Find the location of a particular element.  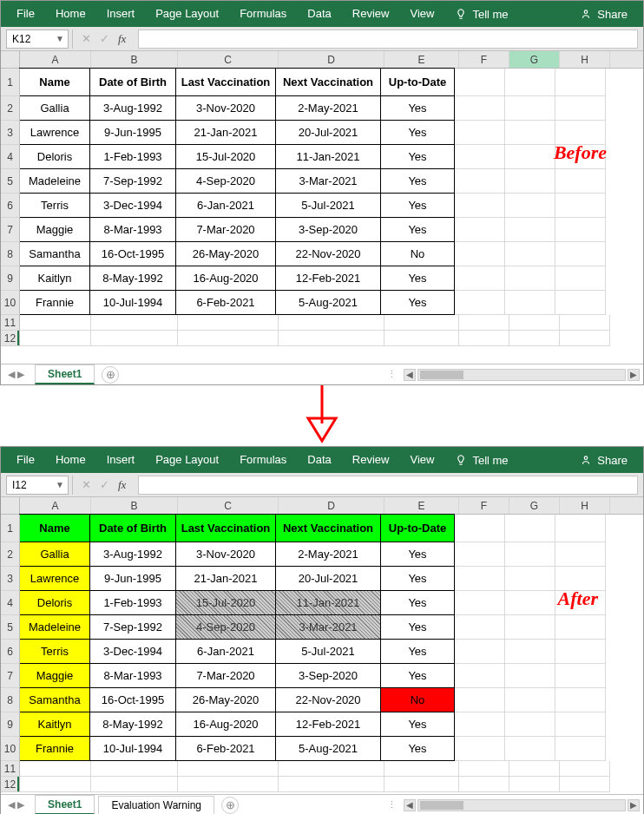

horizontal-scrollbar: ⋮ ◀ ▶ is located at coordinates (381, 375).